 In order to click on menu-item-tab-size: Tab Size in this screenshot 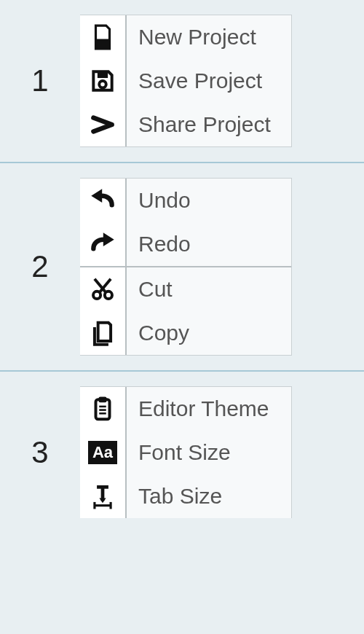, I will do `click(186, 496)`.